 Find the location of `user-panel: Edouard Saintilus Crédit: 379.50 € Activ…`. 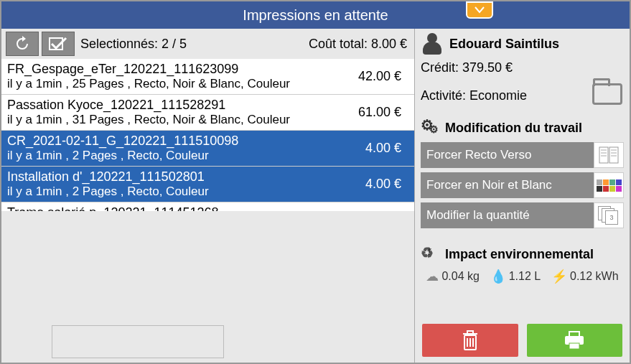

user-panel: Edouard Saintilus Crédit: 379.50 € Activ… is located at coordinates (523, 70).